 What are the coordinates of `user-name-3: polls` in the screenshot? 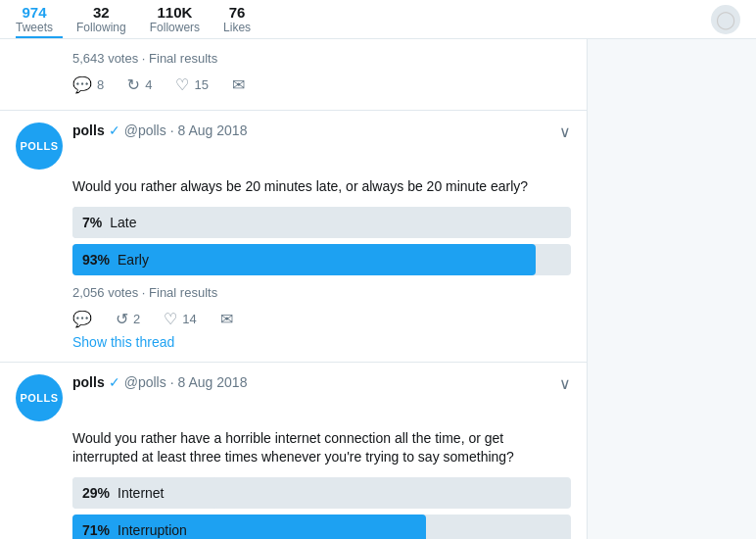 It's located at (88, 382).